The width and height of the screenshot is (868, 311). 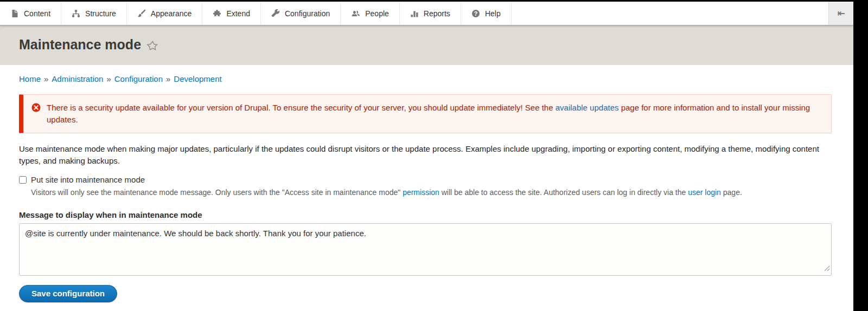 I want to click on page-header-band: Maintenance mode, so click(x=426, y=46).